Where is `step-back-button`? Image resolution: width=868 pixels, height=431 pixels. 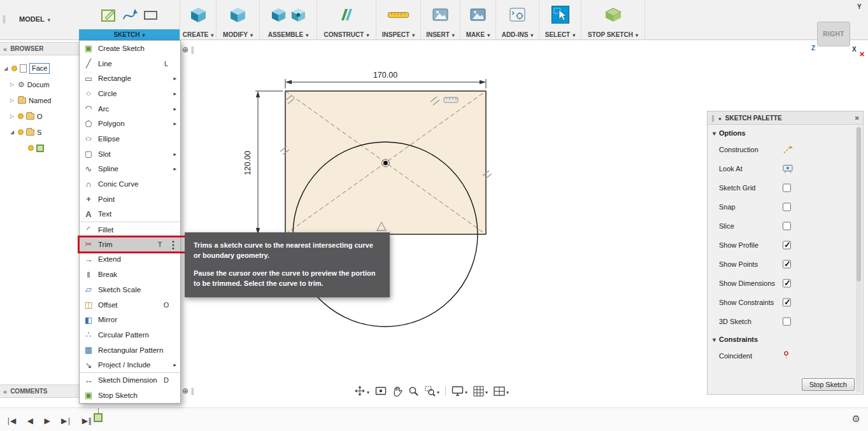 step-back-button is located at coordinates (31, 421).